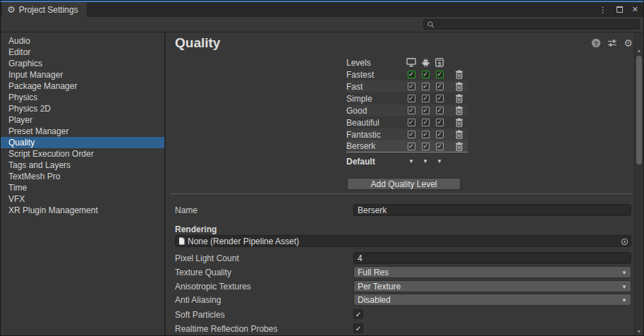 The width and height of the screenshot is (644, 336). I want to click on sidebar-item: Physics 2D, so click(83, 109).